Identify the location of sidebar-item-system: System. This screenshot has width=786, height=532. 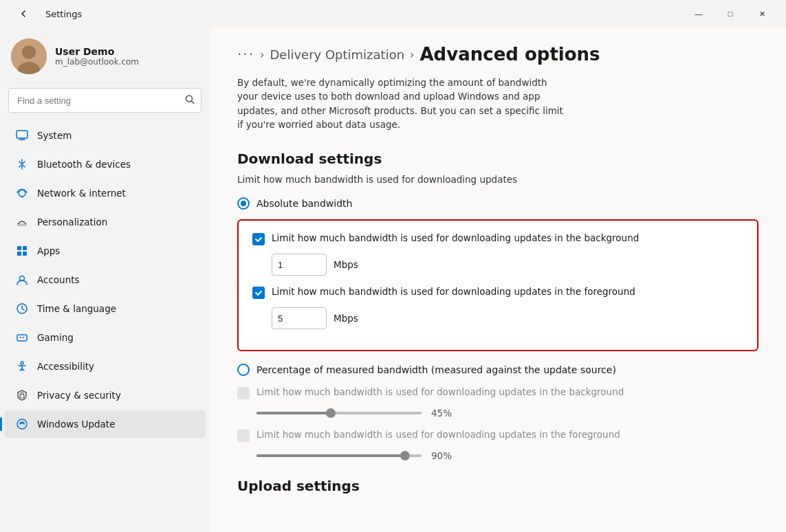
(105, 135).